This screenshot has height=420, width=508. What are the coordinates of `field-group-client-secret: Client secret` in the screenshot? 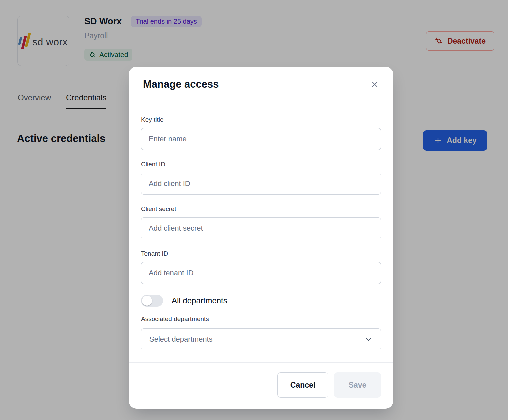 It's located at (261, 222).